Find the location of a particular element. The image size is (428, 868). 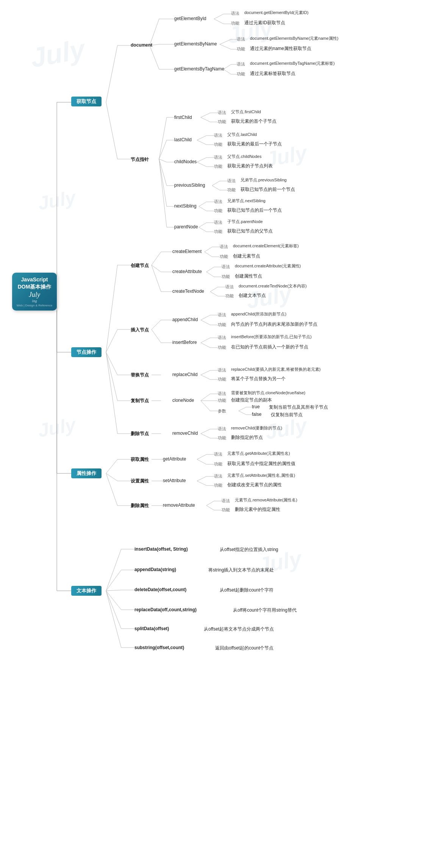

code-createElement-syntax: document.createElement(元素标签) is located at coordinates (266, 246).